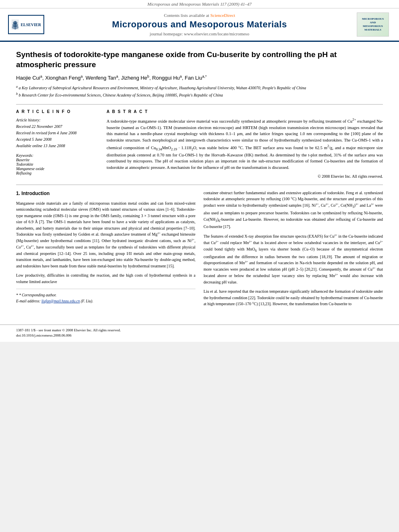  I want to click on elsevier-text: ELSEVIER, so click(31, 25).